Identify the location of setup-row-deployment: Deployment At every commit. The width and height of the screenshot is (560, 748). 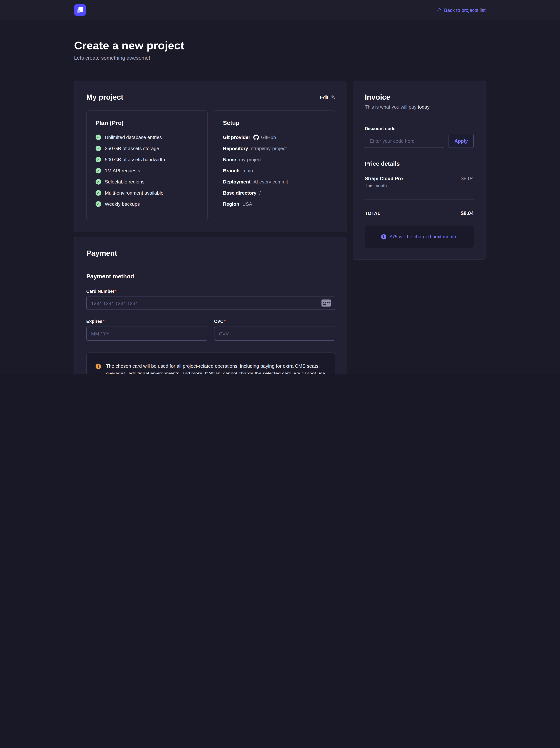
(274, 182).